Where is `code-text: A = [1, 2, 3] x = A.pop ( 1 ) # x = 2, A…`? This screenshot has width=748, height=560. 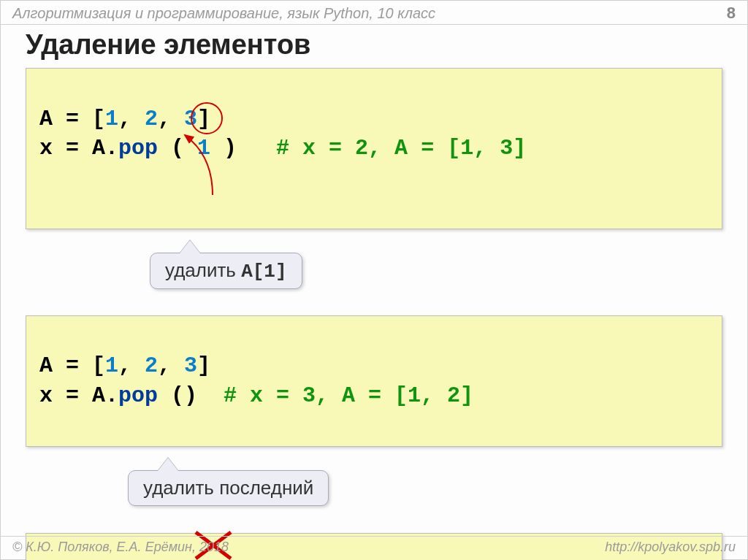 code-text: A = [1, 2, 3] x = A.pop ( 1 ) # x = 2, A… is located at coordinates (283, 134).